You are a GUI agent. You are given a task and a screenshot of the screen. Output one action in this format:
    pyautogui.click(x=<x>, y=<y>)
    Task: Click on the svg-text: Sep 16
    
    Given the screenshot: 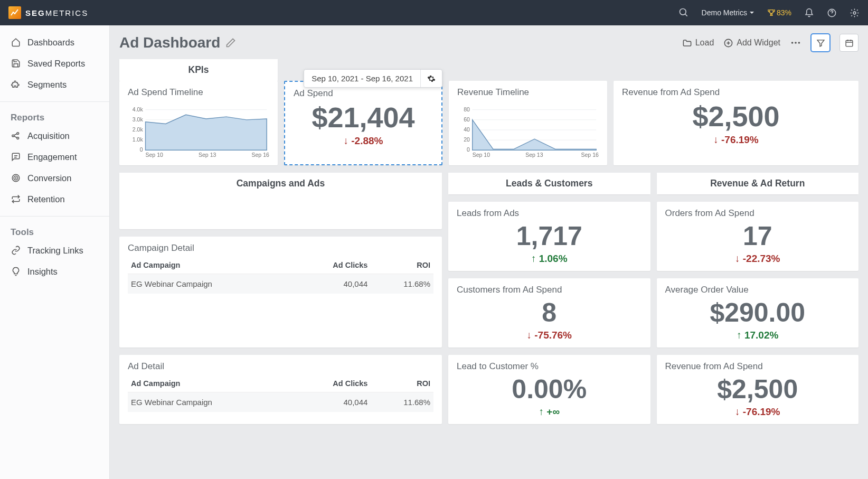 What is the action you would take?
    pyautogui.click(x=590, y=155)
    